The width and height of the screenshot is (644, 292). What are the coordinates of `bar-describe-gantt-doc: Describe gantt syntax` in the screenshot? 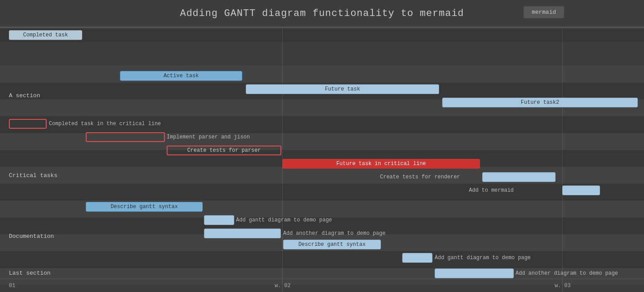 It's located at (144, 207).